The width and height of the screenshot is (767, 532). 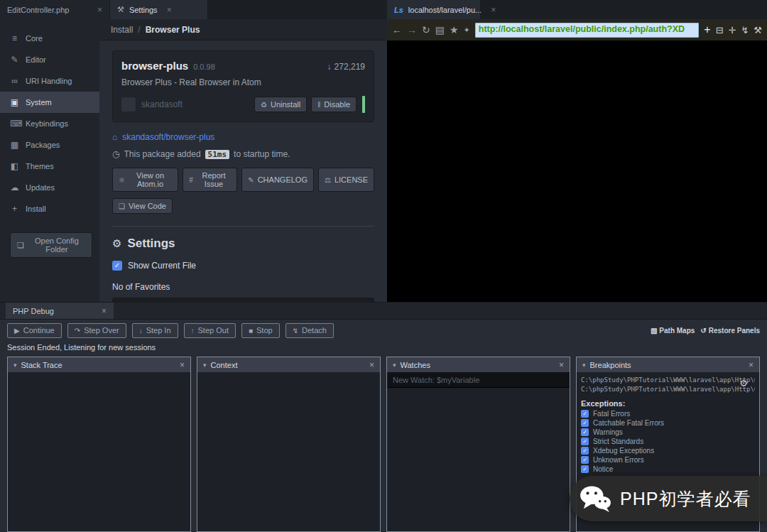 What do you see at coordinates (668, 469) in the screenshot?
I see `exception-toggle-notice: ✓ Notice` at bounding box center [668, 469].